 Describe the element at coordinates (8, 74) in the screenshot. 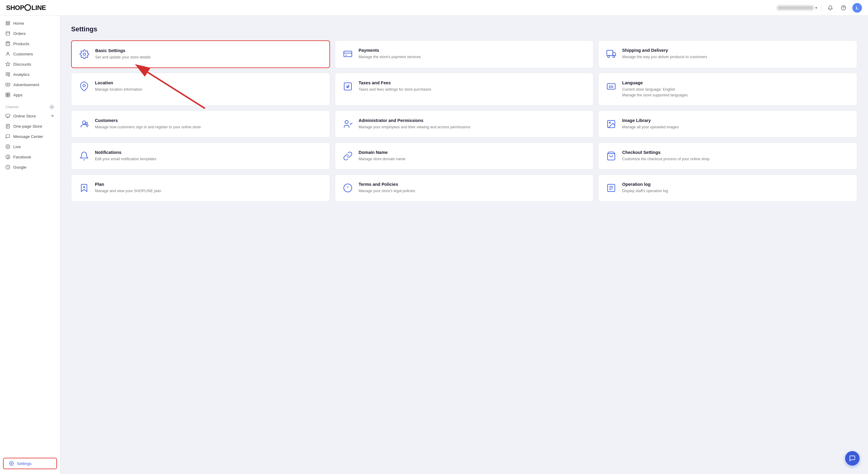

I see `analytics-icon` at that location.